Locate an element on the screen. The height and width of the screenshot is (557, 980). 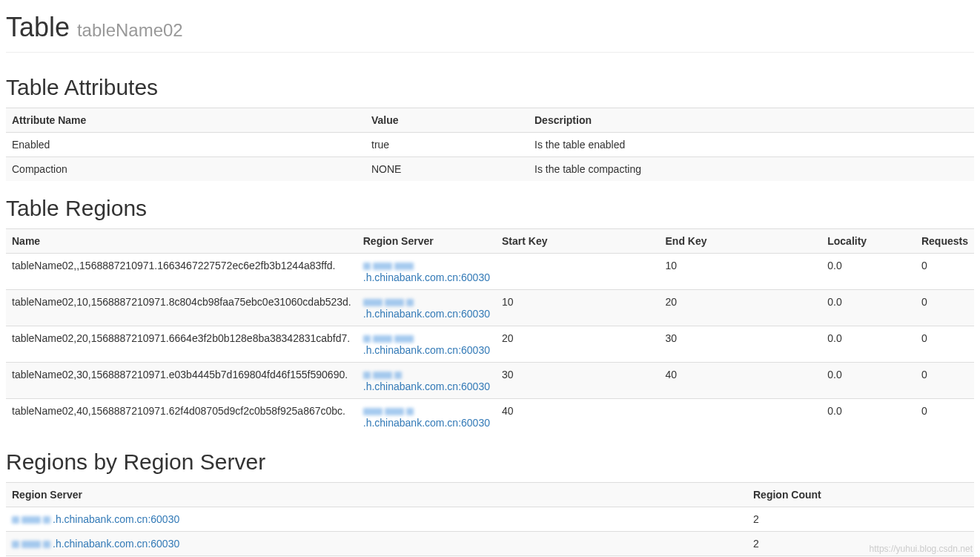
table-row: tableName02,40,1568887210971.62f4d08705d… is located at coordinates (490, 417).